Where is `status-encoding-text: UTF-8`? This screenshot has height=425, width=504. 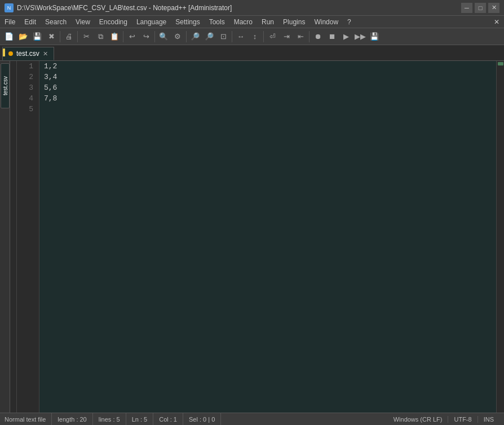 status-encoding-text: UTF-8 is located at coordinates (462, 419).